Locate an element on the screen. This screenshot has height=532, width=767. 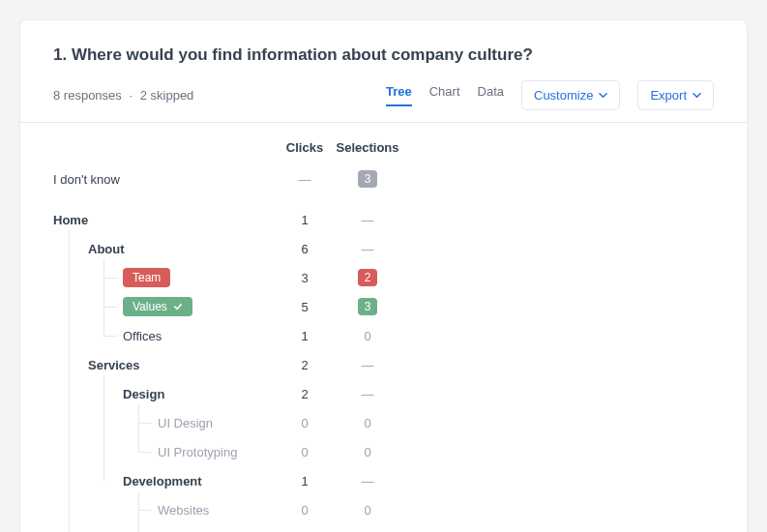
clicks-about: 6 is located at coordinates (305, 250).